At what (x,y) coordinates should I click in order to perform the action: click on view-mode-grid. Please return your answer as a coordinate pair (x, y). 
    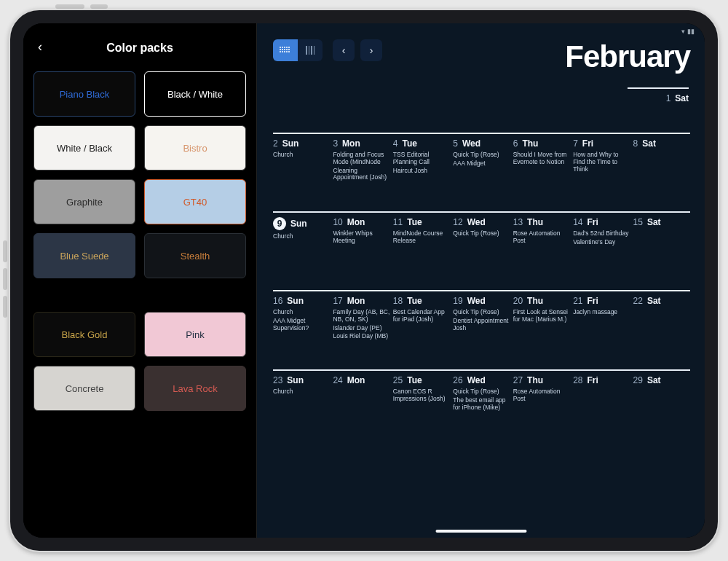
    Looking at the image, I should click on (285, 50).